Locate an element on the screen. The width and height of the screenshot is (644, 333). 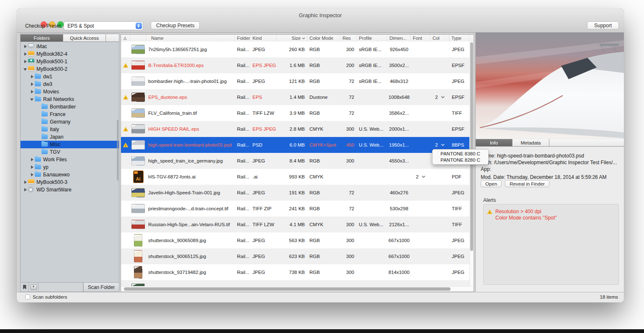
file-row-2: B-Trenitalia-ETR1000.epsRail...EPS JPEG1… is located at coordinates (295, 65).